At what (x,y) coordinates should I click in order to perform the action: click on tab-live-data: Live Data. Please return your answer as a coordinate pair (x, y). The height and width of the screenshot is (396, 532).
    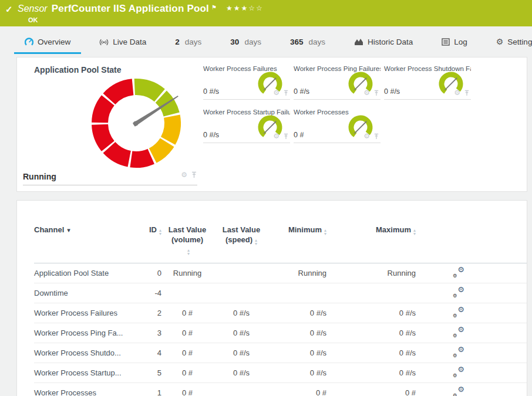
    Looking at the image, I should click on (123, 42).